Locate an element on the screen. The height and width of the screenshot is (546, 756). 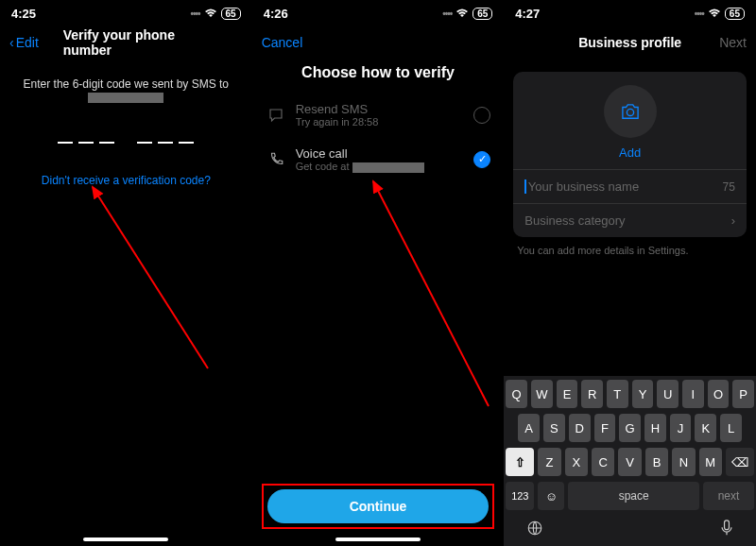
keyboard: QWERTYUIOP ASDFGHJKL ⇧ ZXCVBNM ⌫ 123 ☺ s… is located at coordinates (629, 461).